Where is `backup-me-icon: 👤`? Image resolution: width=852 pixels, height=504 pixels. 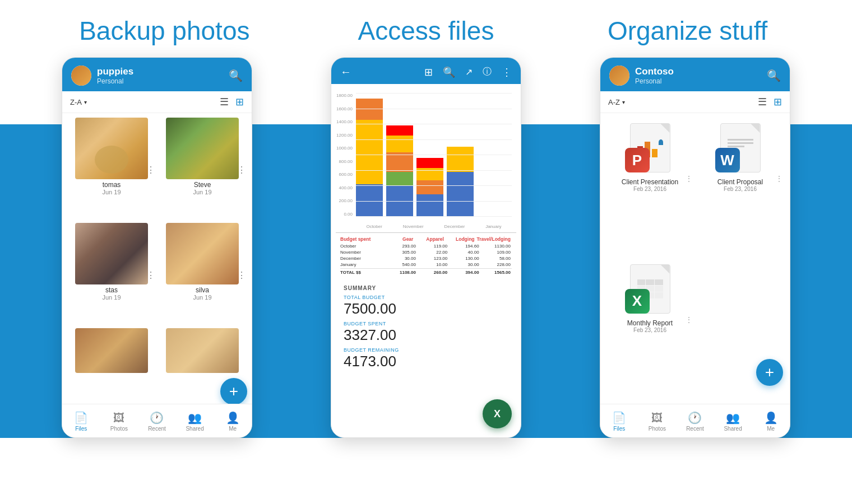 backup-me-icon: 👤 is located at coordinates (233, 418).